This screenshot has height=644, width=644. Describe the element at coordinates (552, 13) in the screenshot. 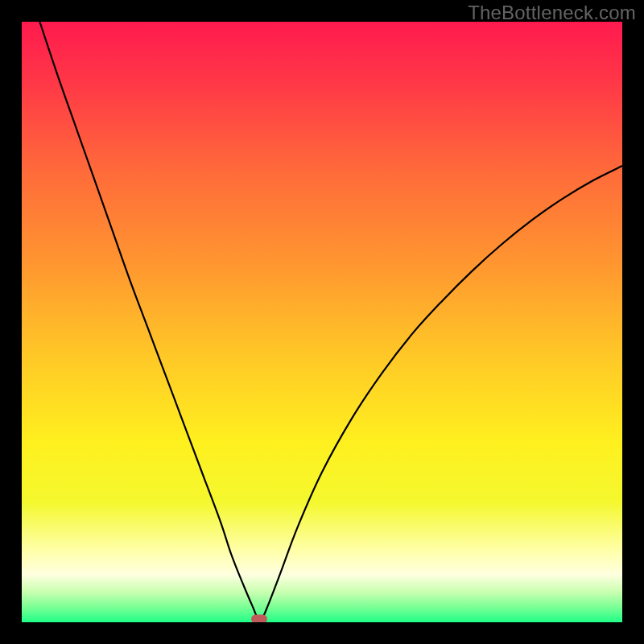

I see `watermark-text: TheBottleneck.com` at that location.